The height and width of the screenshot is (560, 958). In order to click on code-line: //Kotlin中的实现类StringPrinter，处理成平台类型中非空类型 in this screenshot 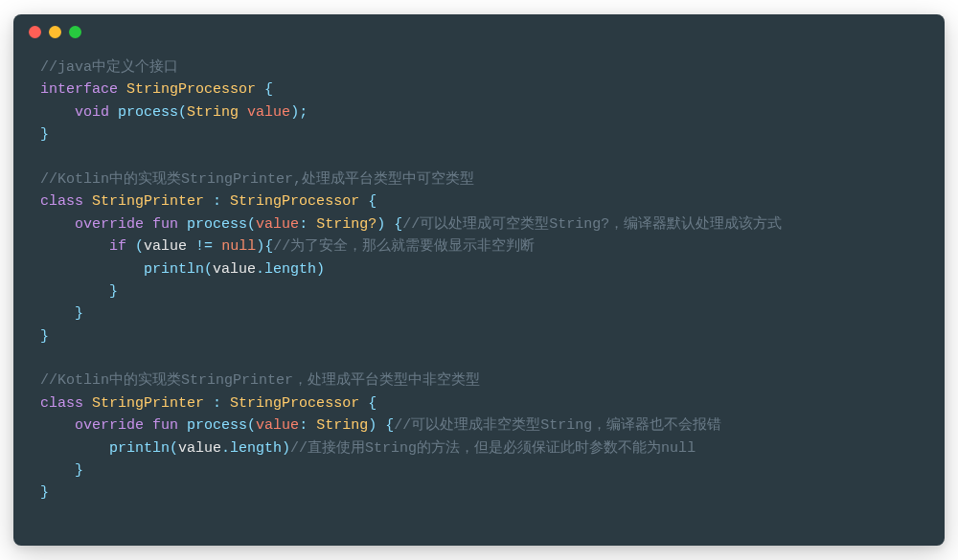, I will do `click(479, 381)`.